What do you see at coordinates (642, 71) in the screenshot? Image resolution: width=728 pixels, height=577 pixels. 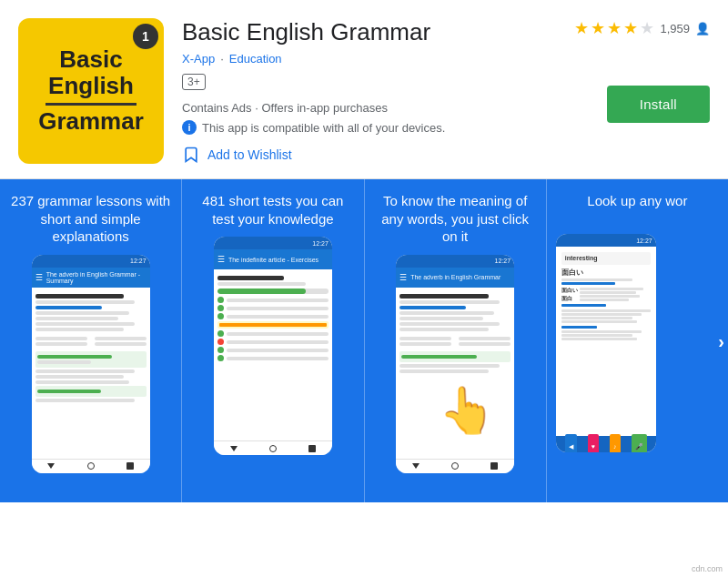 I see `install-area: ★ ★ ★ ★ ★ 1,959 👤 Install` at bounding box center [642, 71].